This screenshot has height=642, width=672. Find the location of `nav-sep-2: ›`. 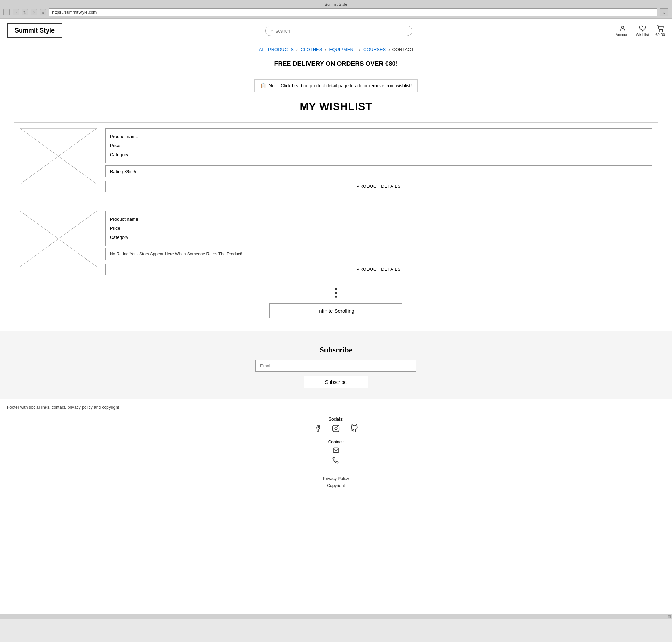

nav-sep-2: › is located at coordinates (326, 50).